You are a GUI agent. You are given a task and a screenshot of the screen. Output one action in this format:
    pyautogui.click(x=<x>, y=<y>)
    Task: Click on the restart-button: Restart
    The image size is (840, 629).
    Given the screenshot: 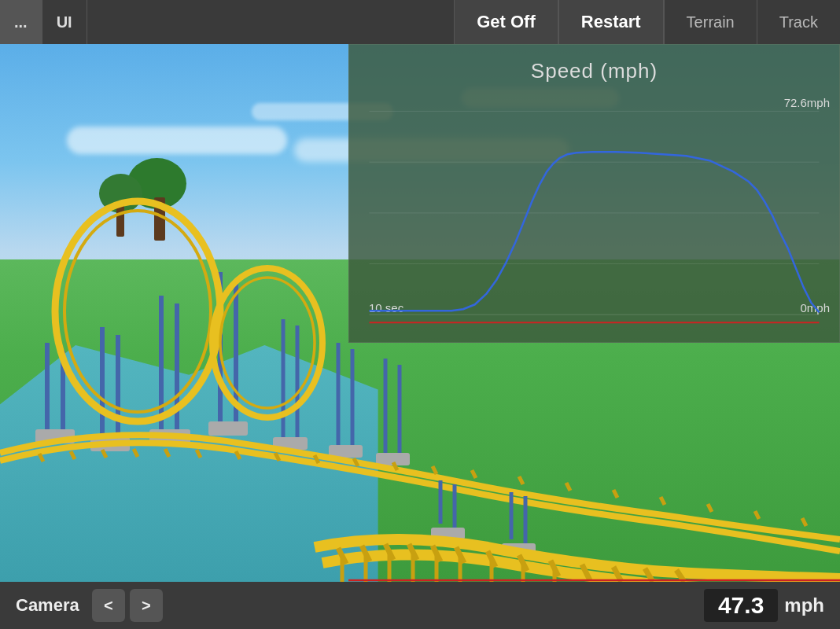 What is the action you would take?
    pyautogui.click(x=611, y=22)
    